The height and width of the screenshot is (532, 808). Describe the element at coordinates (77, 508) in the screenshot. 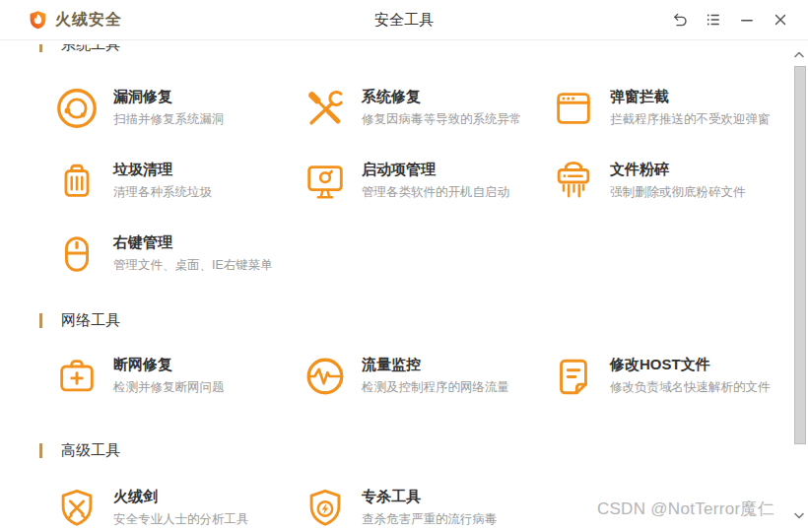

I see `shield-swords-icon` at that location.